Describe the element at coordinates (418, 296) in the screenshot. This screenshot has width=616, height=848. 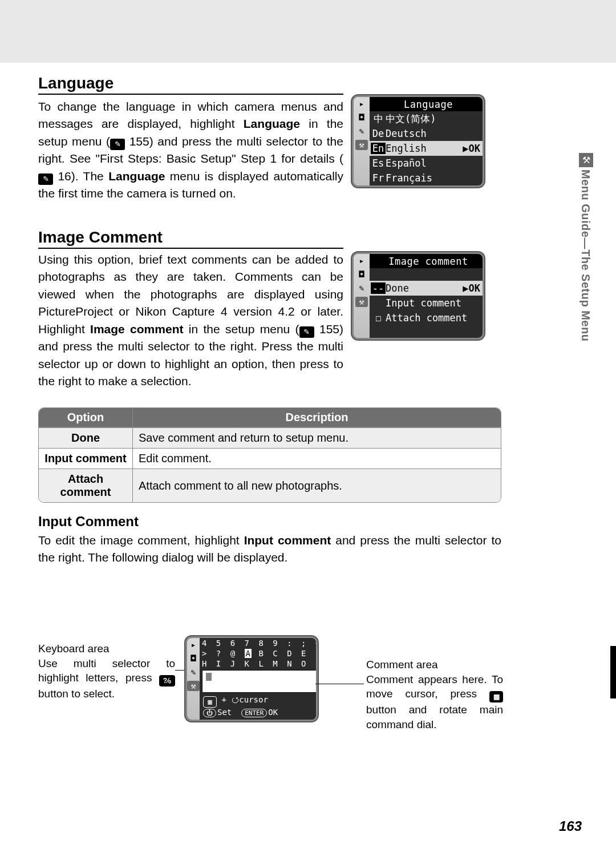
I see `lcd-image-comment: ▸ ◘ ✎ ⚒ Image comment --Done▶OK Input co…` at that location.